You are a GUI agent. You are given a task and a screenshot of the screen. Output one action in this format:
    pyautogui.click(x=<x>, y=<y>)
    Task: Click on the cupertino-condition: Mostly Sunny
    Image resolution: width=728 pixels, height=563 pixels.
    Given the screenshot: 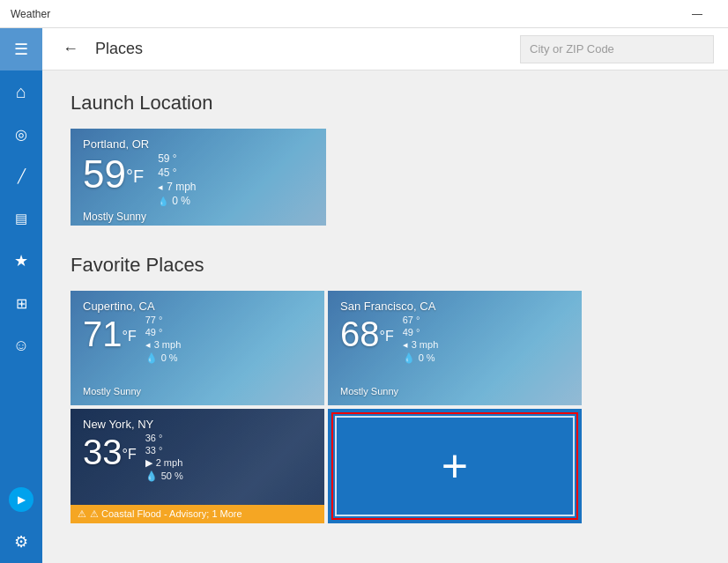 What is the action you would take?
    pyautogui.click(x=197, y=391)
    